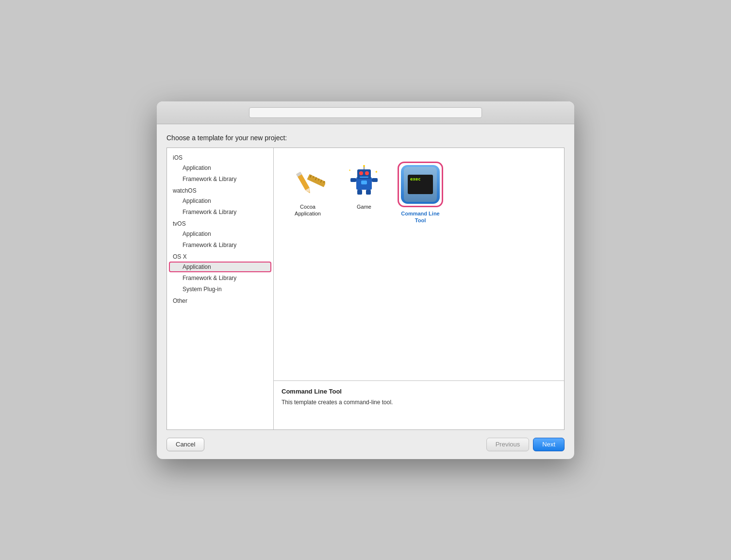  What do you see at coordinates (220, 289) in the screenshot?
I see `sidebar: iOS Application Framework & Library watc…` at bounding box center [220, 289].